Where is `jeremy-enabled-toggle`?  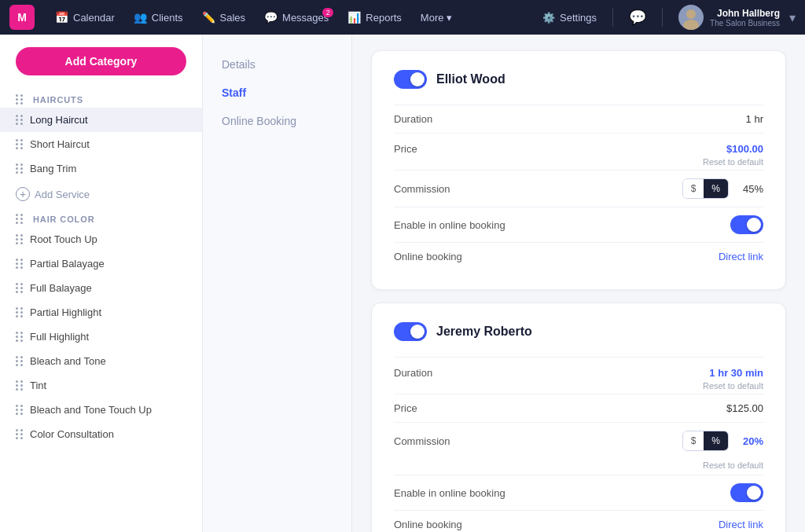 jeremy-enabled-toggle is located at coordinates (410, 332).